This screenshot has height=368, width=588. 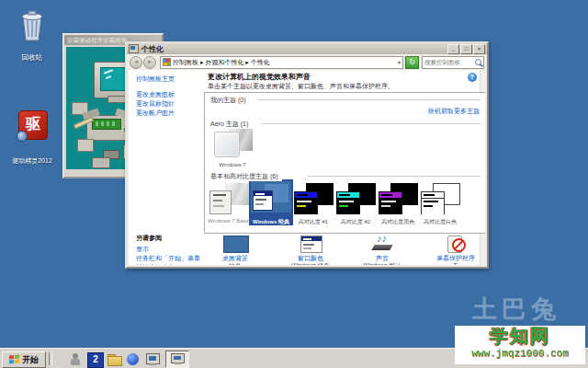 What do you see at coordinates (382, 238) in the screenshot?
I see `music-notes: ♪♪` at bounding box center [382, 238].